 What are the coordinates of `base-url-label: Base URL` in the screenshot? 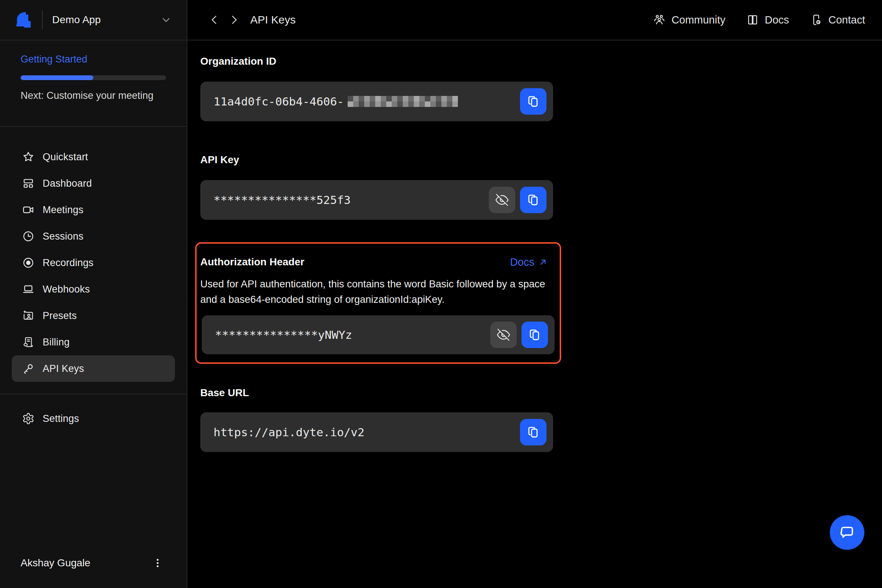 It's located at (541, 393).